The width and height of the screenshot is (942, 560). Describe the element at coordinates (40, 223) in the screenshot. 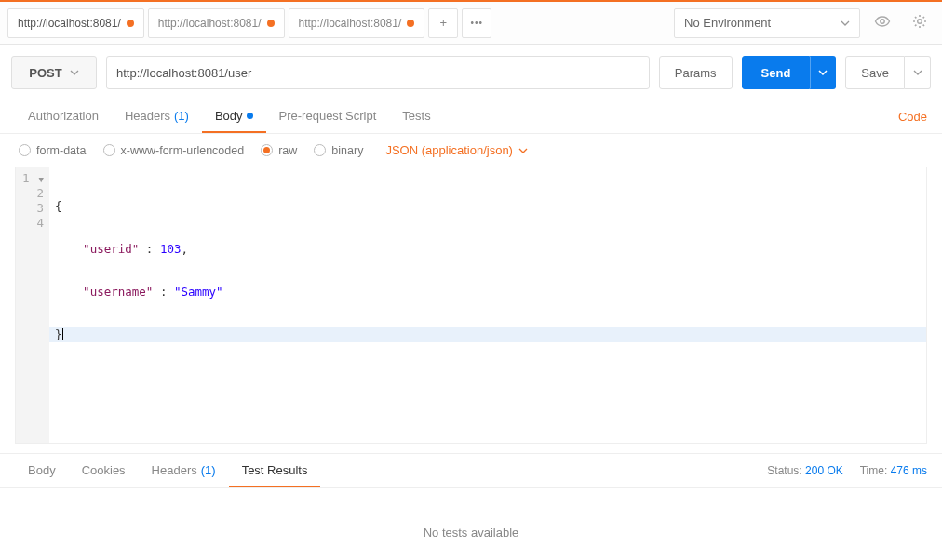

I see `line-number: 4` at that location.